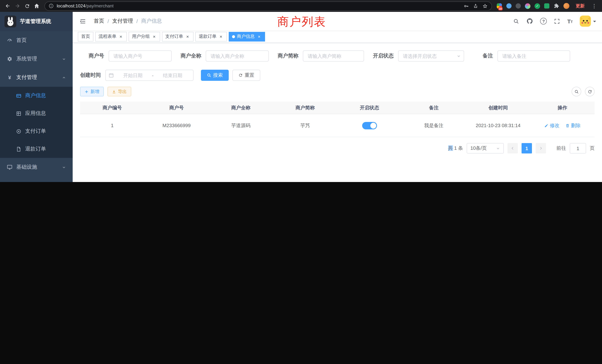 This screenshot has width=602, height=364. Describe the element at coordinates (485, 6) in the screenshot. I see `bookmark-star-icon` at that location.